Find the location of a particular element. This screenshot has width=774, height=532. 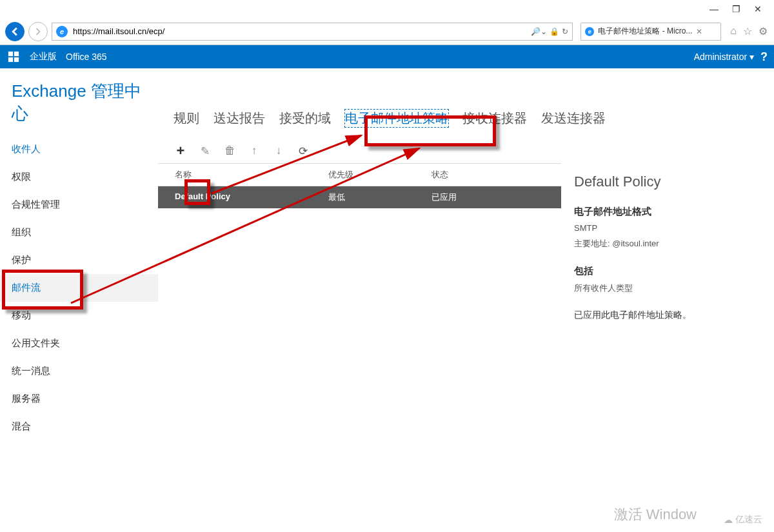

watermark: ☁ 亿速云 is located at coordinates (743, 520).